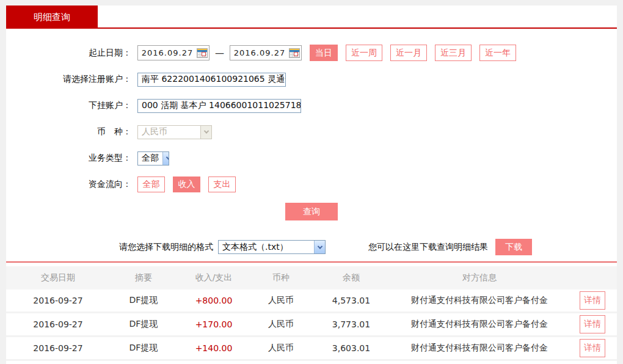  What do you see at coordinates (187, 184) in the screenshot?
I see `flow-button: 收入` at bounding box center [187, 184].